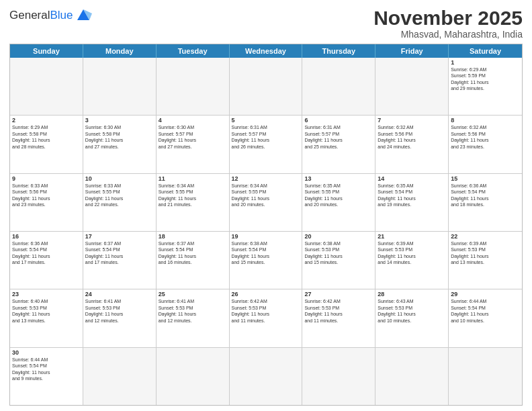 The height and width of the screenshot is (411, 532). Describe the element at coordinates (412, 179) in the screenshot. I see `day-number: 14` at that location.